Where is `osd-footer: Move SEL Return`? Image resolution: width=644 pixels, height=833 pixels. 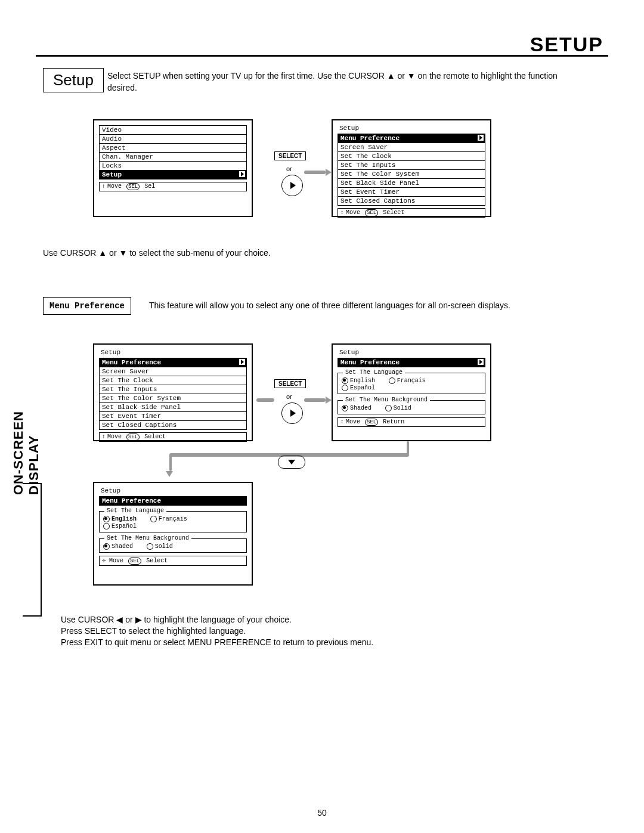
osd-footer: Move SEL Return is located at coordinates (411, 422).